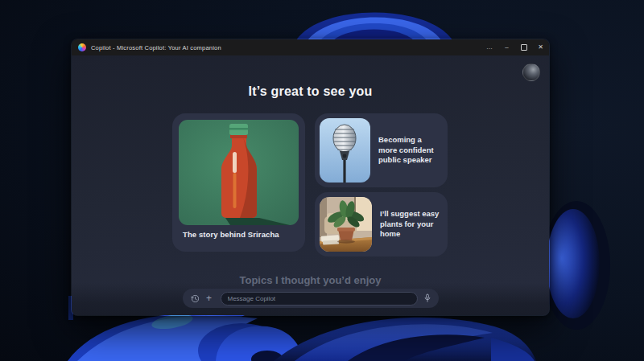 The image size is (644, 361). I want to click on card-caption: Becoming a more confident public speaker, so click(411, 150).